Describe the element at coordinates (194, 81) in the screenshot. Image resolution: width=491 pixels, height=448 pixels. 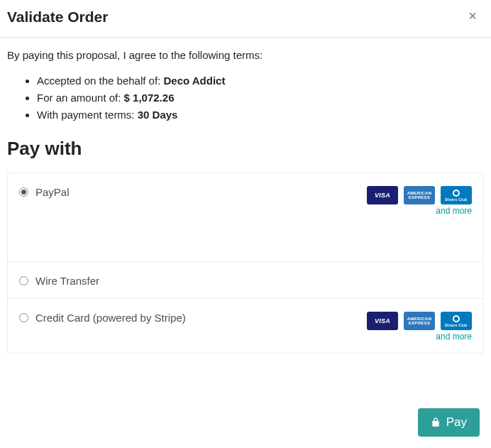
I see `term-behalf-value: Deco Addict` at that location.